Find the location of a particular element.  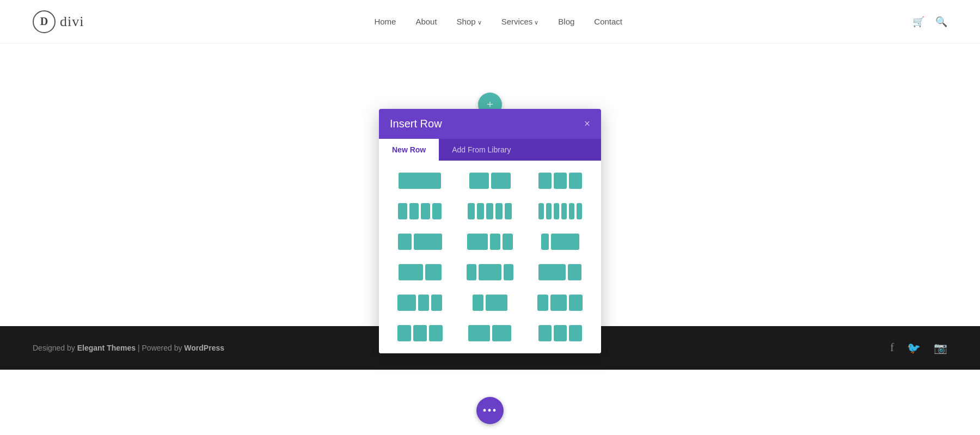

nav-item-contact: Contact is located at coordinates (608, 22).